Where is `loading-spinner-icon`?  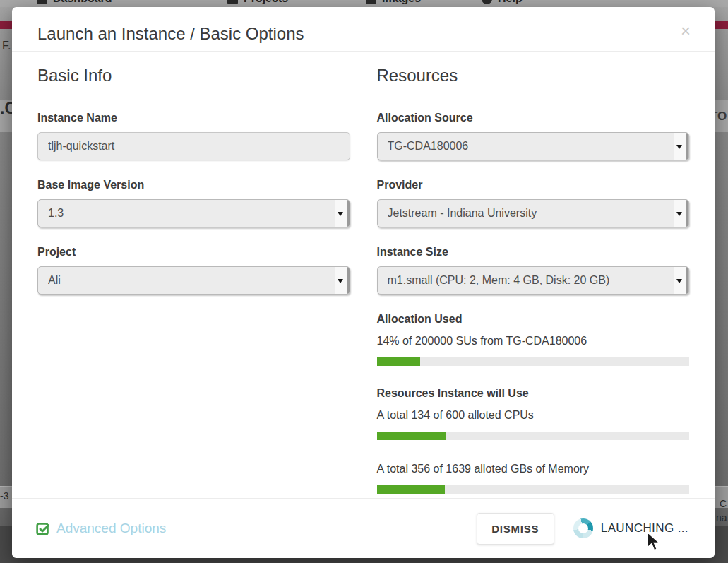
loading-spinner-icon is located at coordinates (583, 528).